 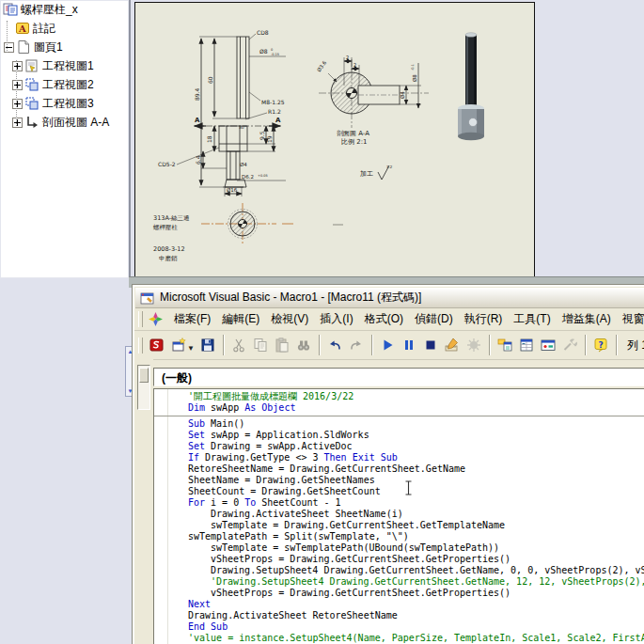 I want to click on code-line: Drawing.ActivateSheet RetoreSheetName, so click(x=399, y=616).